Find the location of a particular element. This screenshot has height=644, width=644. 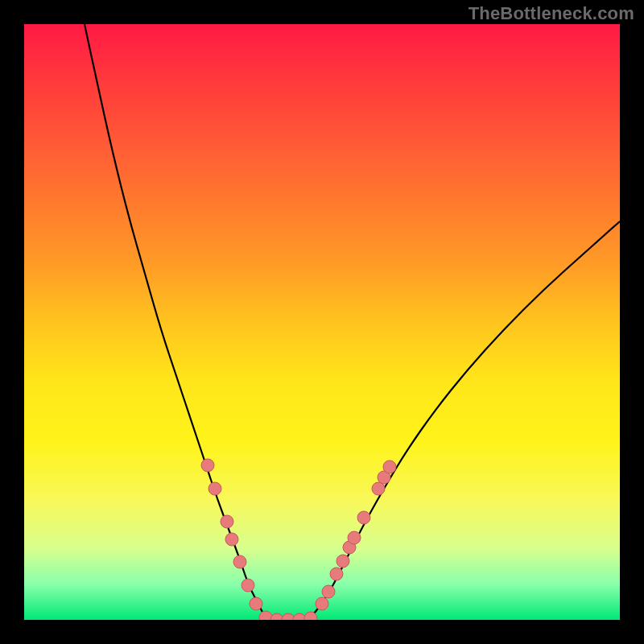

watermark-label: TheBottleneck.com is located at coordinates (551, 14).